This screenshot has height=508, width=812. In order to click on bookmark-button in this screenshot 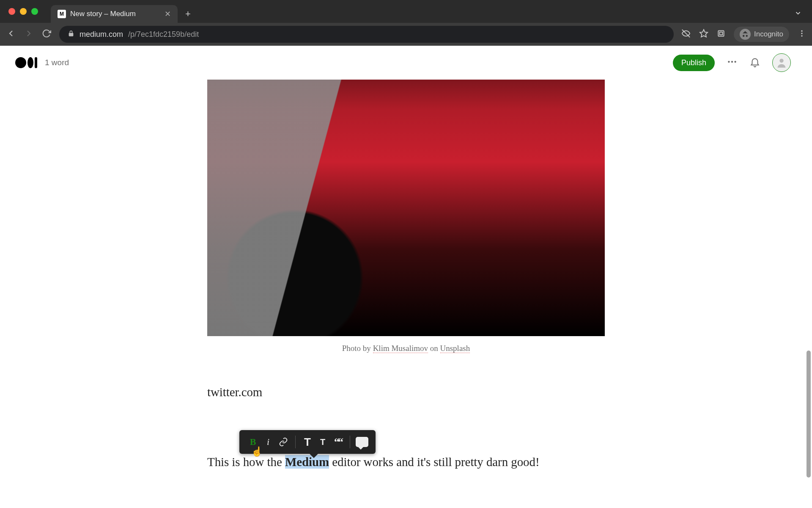, I will do `click(704, 34)`.